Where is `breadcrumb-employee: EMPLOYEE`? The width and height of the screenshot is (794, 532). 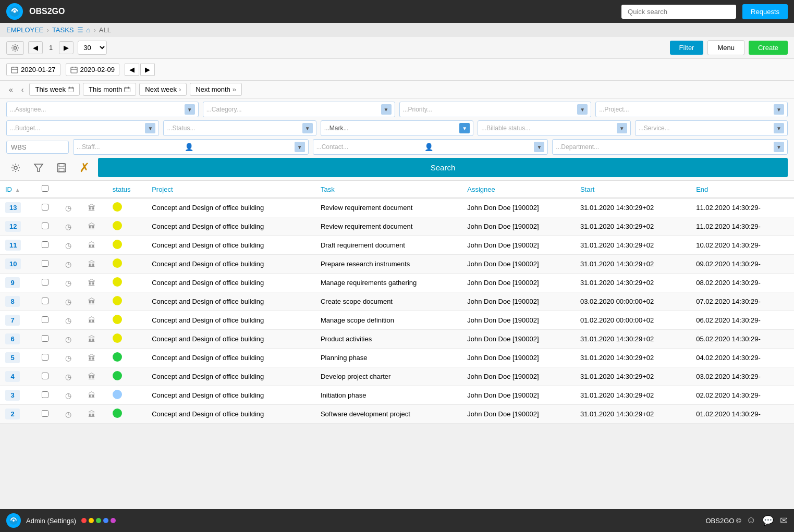 breadcrumb-employee: EMPLOYEE is located at coordinates (25, 30).